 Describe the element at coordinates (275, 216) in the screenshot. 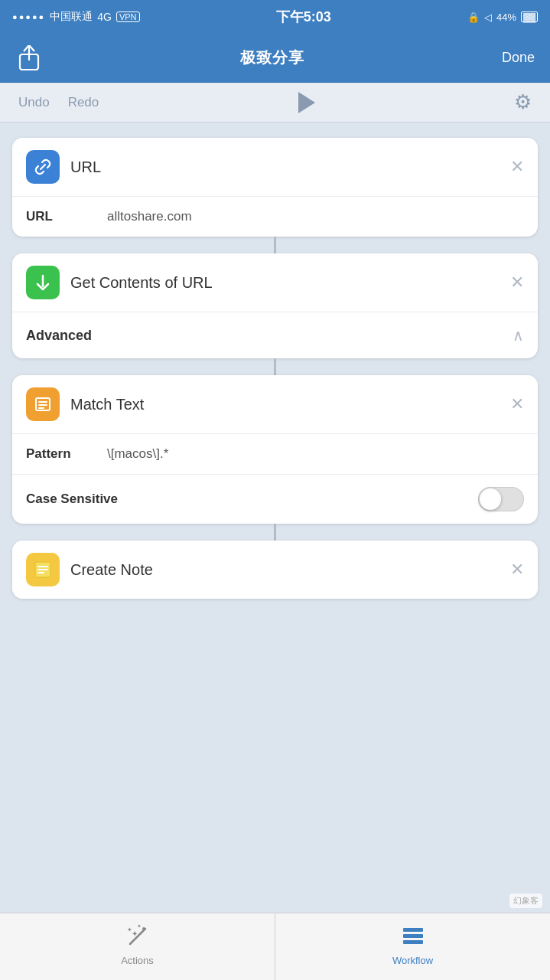

I see `url-card-body: URL alltoshare.com` at that location.